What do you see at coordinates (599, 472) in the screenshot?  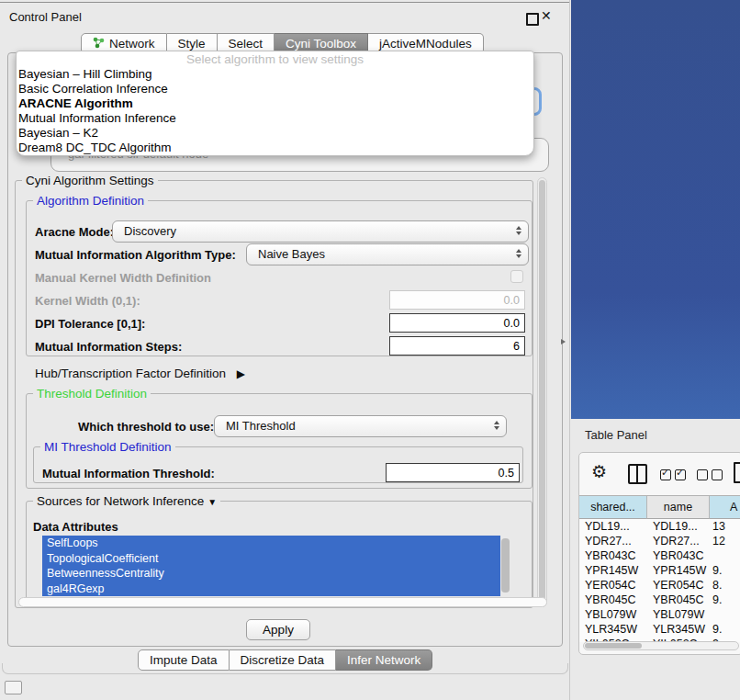 I see `gear-icon: ⚙` at bounding box center [599, 472].